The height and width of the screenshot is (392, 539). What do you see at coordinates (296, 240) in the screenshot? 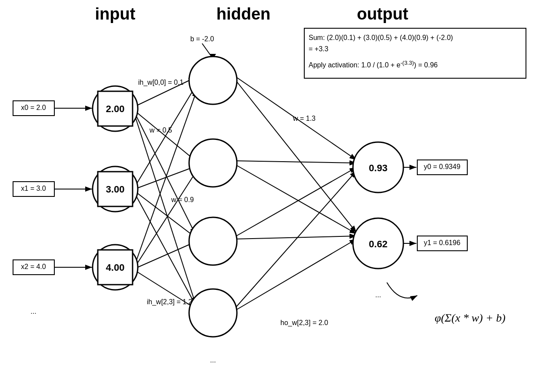
I see `edge-h3-o0` at bounding box center [296, 240].